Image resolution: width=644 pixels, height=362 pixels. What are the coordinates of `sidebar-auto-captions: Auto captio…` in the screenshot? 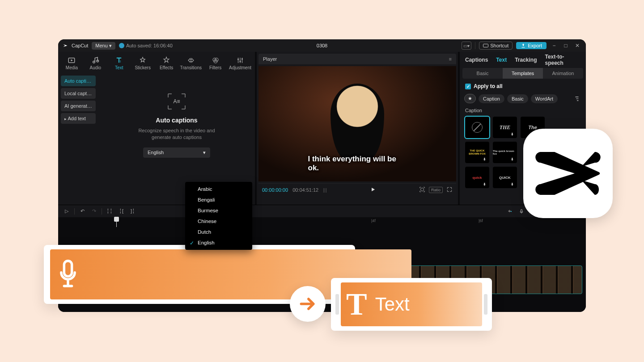 It's located at (78, 81).